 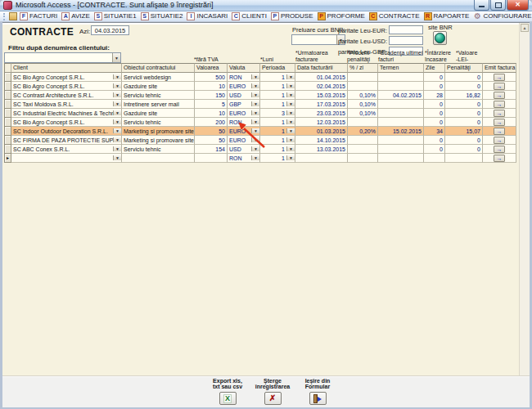 What do you see at coordinates (322, 105) in the screenshot?
I see `cell-data_facturarii: 17.03.2015` at bounding box center [322, 105].